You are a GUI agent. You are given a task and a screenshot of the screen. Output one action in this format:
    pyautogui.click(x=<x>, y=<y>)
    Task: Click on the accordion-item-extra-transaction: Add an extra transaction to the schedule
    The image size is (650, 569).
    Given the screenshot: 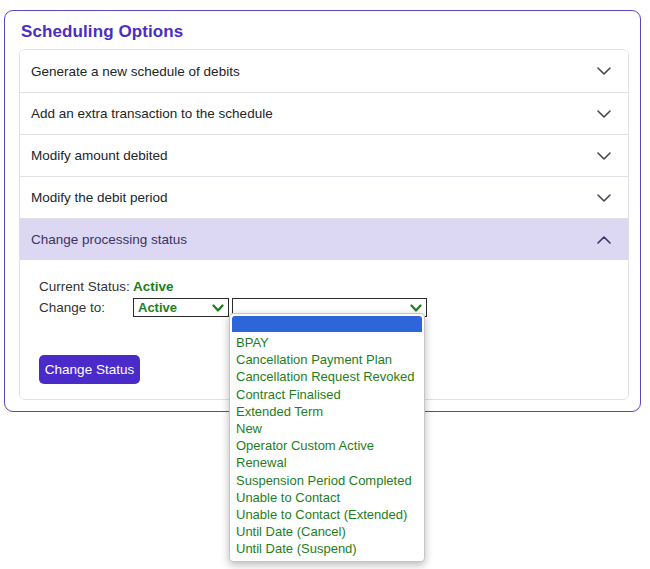 What is the action you would take?
    pyautogui.click(x=324, y=113)
    